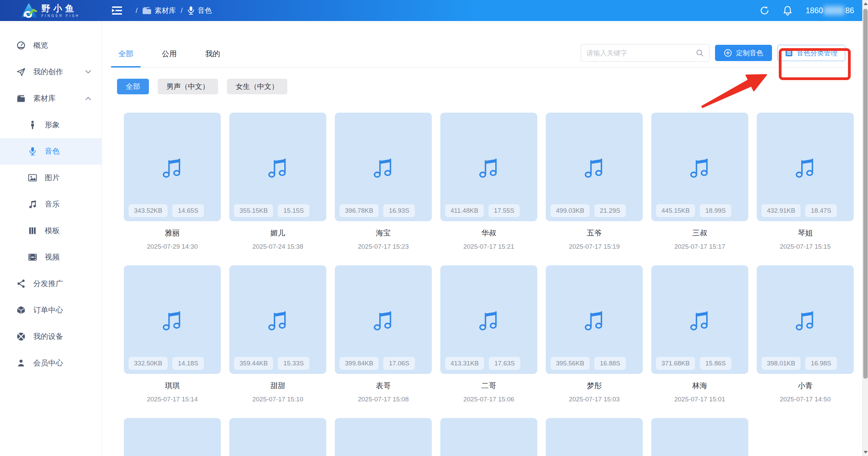  Describe the element at coordinates (489, 320) in the screenshot. I see `voice-thumbnail: 413.31KB 17.63S` at that location.